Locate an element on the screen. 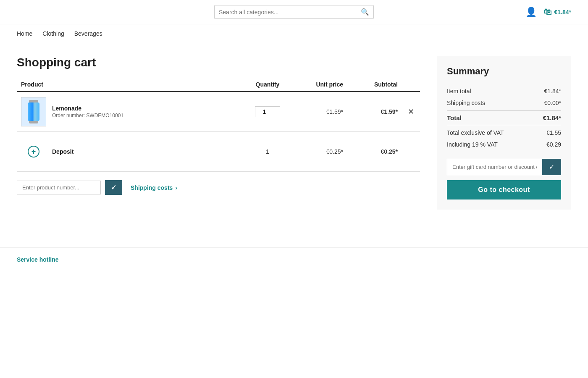  order-number: Order number: SWDEMO10001 is located at coordinates (88, 116).